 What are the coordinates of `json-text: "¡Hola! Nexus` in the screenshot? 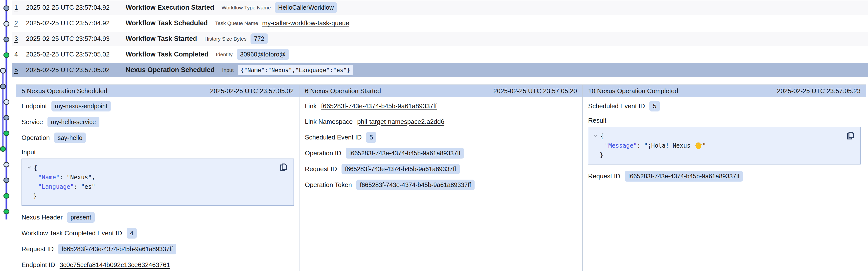 It's located at (669, 146).